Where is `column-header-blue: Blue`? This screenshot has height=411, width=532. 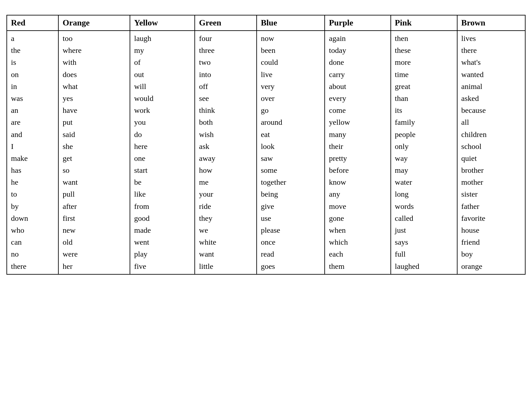
column-header-blue: Blue is located at coordinates (291, 23).